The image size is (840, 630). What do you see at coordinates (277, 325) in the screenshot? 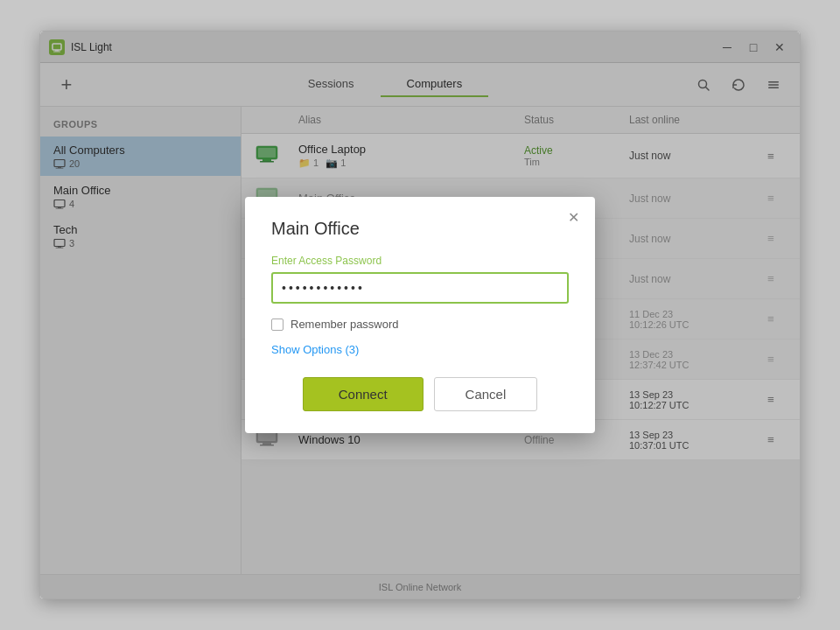
I see `remember-checkbox` at bounding box center [277, 325].